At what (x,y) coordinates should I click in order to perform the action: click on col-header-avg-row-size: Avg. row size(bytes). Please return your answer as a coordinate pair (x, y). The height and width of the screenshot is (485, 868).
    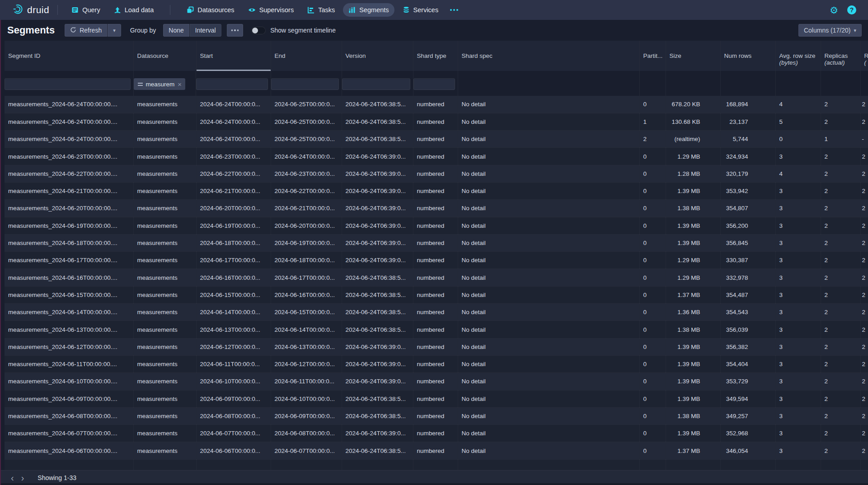
    Looking at the image, I should click on (798, 56).